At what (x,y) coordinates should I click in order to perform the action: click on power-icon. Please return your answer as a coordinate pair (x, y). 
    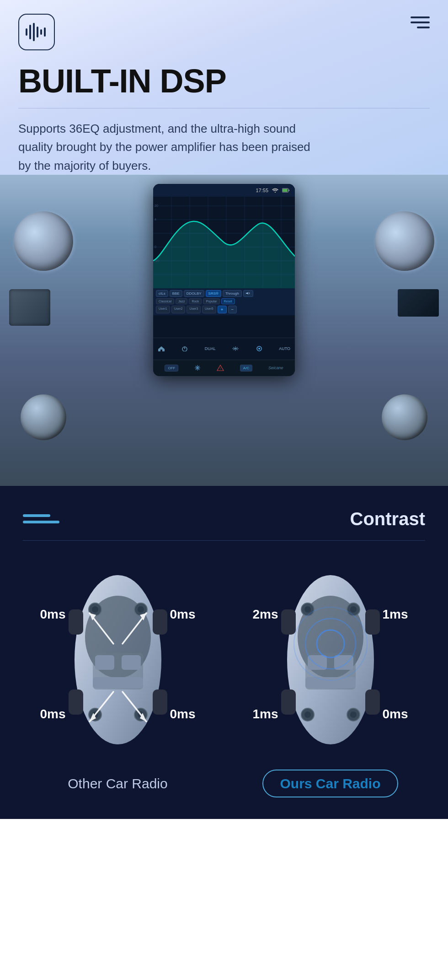
    Looking at the image, I should click on (185, 349).